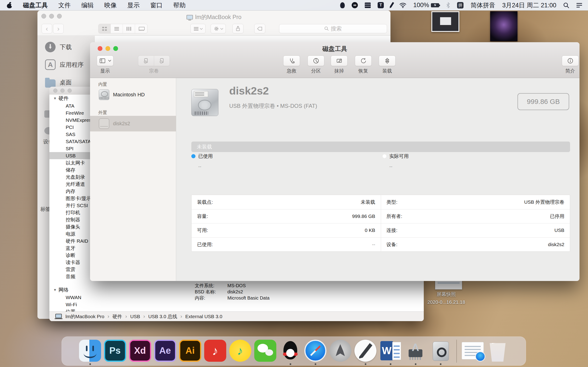 Image resolution: width=588 pixels, height=367 pixels. What do you see at coordinates (290, 351) in the screenshot?
I see `dock-qq` at bounding box center [290, 351].